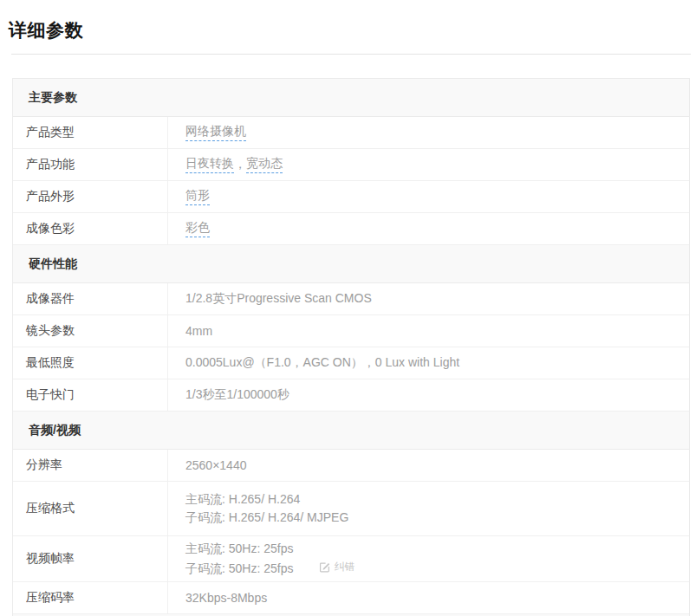 This screenshot has width=696, height=616. Describe the element at coordinates (351, 560) in the screenshot. I see `table-row-video-framerate: 视频帧率 主码流: 50Hz: 25fps 子码流: 50Hz: 25fps 纠…` at that location.